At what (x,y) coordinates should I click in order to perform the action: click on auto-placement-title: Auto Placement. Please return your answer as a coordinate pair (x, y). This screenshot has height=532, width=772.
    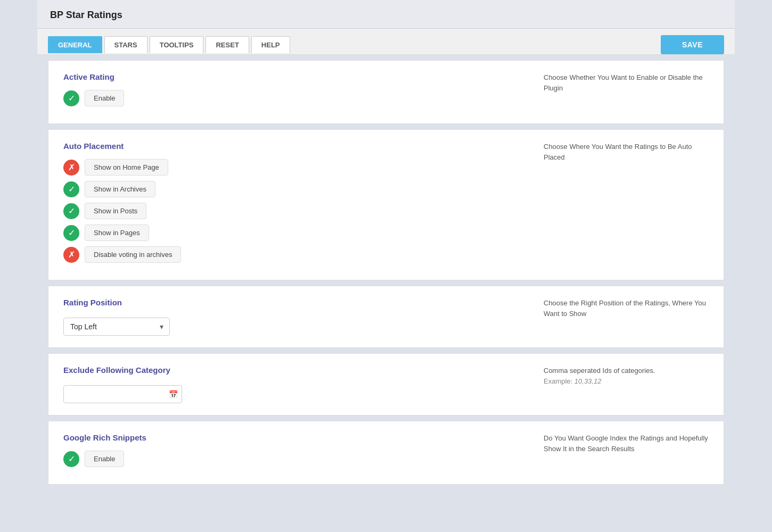
    Looking at the image, I should click on (295, 146).